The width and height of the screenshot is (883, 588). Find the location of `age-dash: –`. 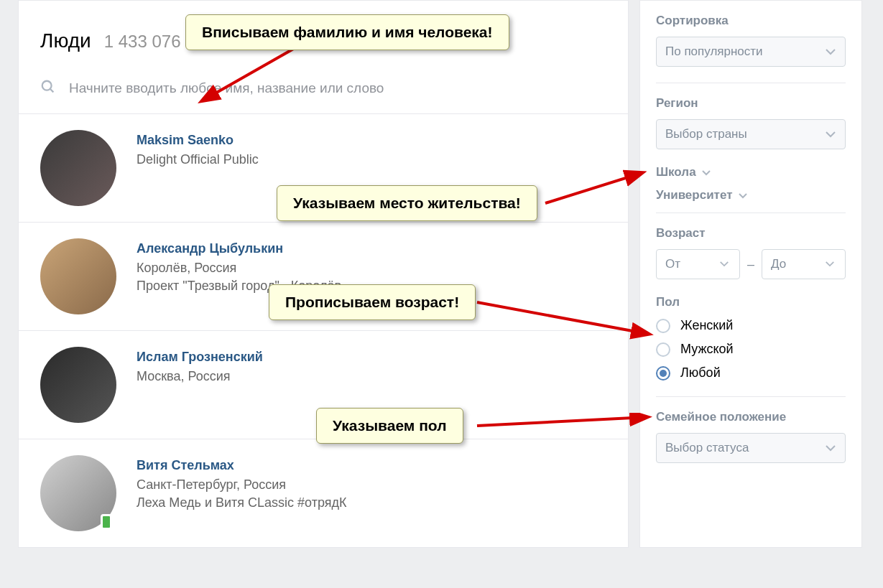

age-dash: – is located at coordinates (751, 264).